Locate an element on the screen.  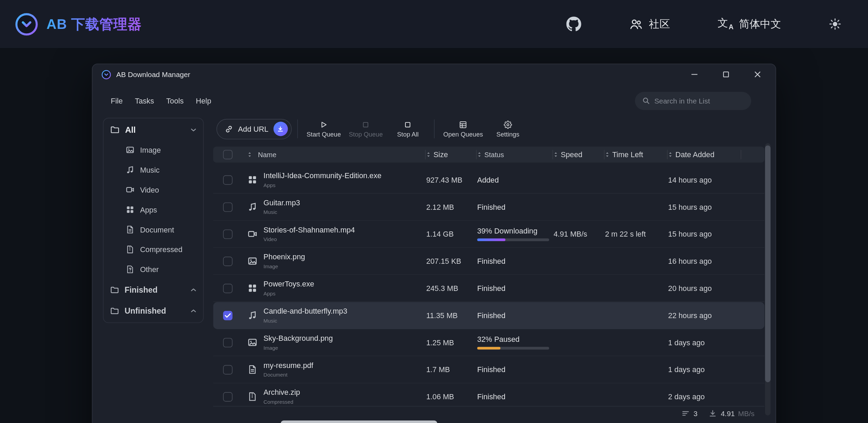
sidebar-item-unfinished: Unfinished is located at coordinates (154, 311).